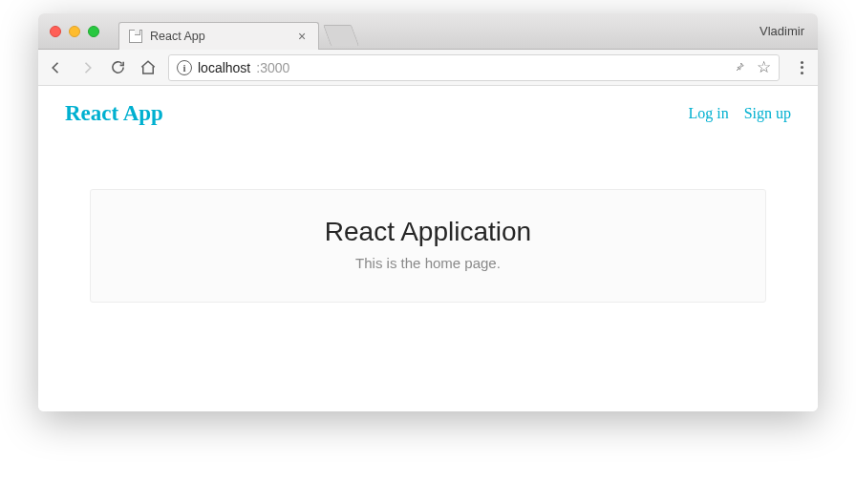 The height and width of the screenshot is (504, 856). Describe the element at coordinates (184, 68) in the screenshot. I see `site-info-icon` at that location.